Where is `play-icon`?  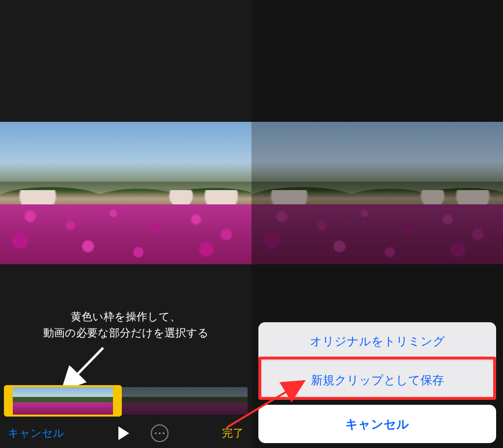 play-icon is located at coordinates (124, 433).